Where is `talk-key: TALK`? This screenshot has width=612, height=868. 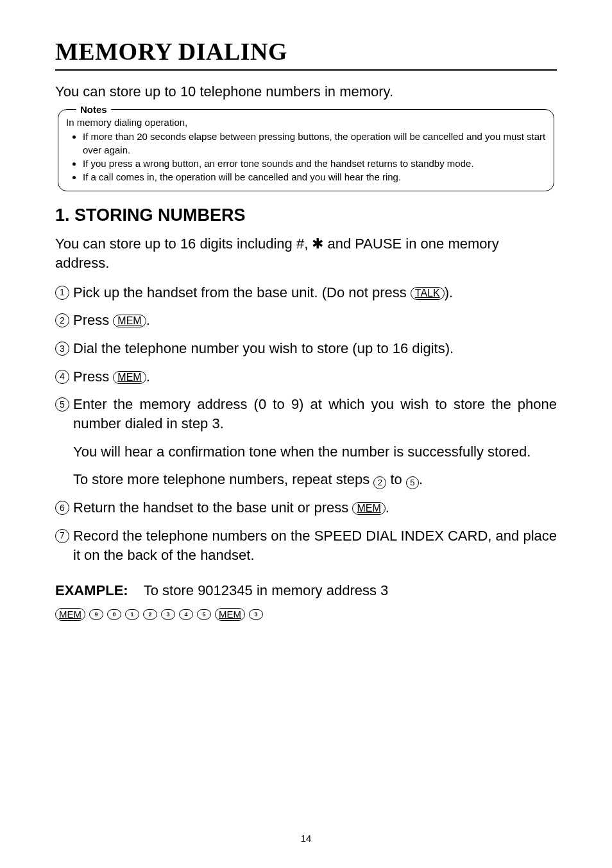
talk-key: TALK is located at coordinates (427, 293).